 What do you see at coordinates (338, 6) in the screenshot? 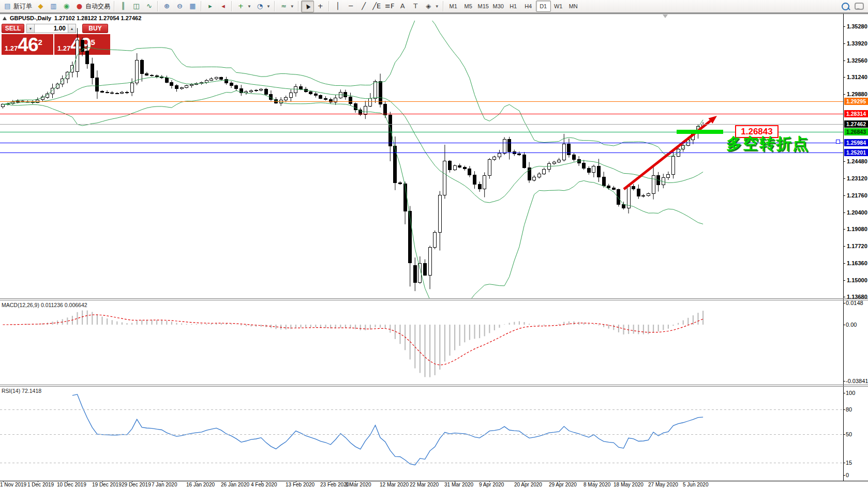
I see `vertical-line-button: │` at bounding box center [338, 6].